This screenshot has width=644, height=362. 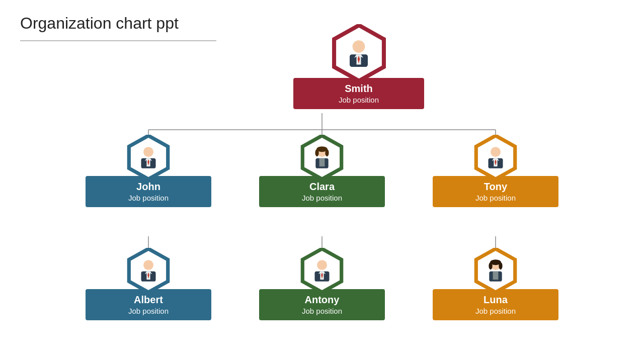 What do you see at coordinates (322, 311) in the screenshot?
I see `title-antony: Job position` at bounding box center [322, 311].